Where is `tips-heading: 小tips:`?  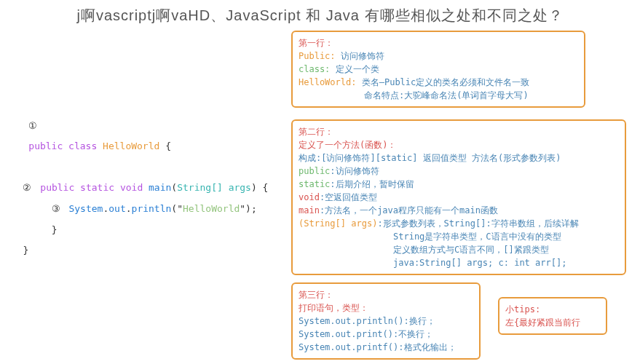
tips-heading: 小tips: is located at coordinates (523, 309).